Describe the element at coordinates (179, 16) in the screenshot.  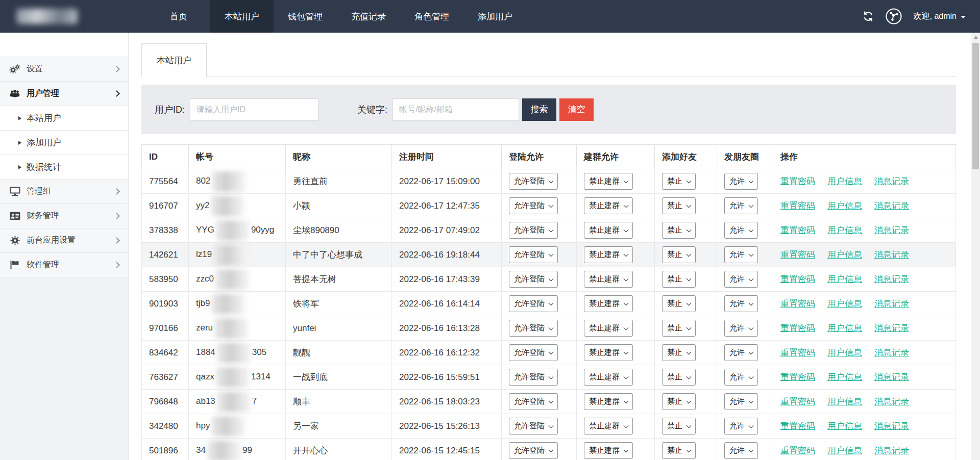
I see `nav-item-首页: 首页` at that location.